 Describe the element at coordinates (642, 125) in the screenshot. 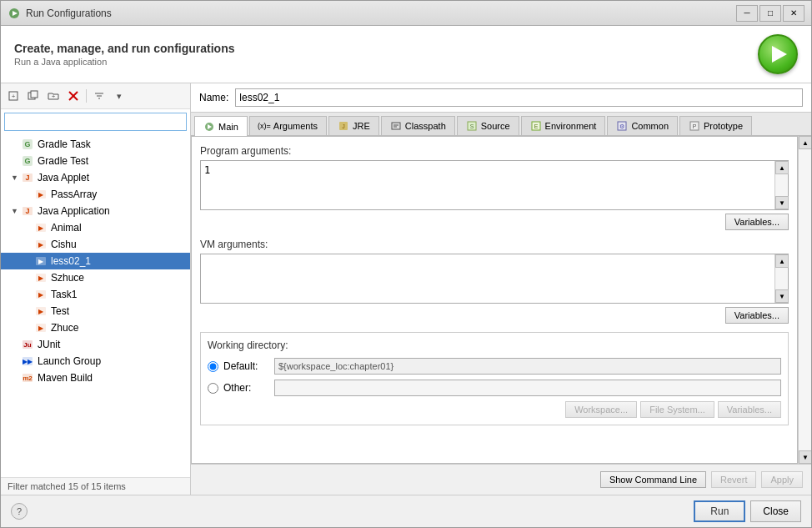

I see `tab-common: ⚙ Common` at that location.